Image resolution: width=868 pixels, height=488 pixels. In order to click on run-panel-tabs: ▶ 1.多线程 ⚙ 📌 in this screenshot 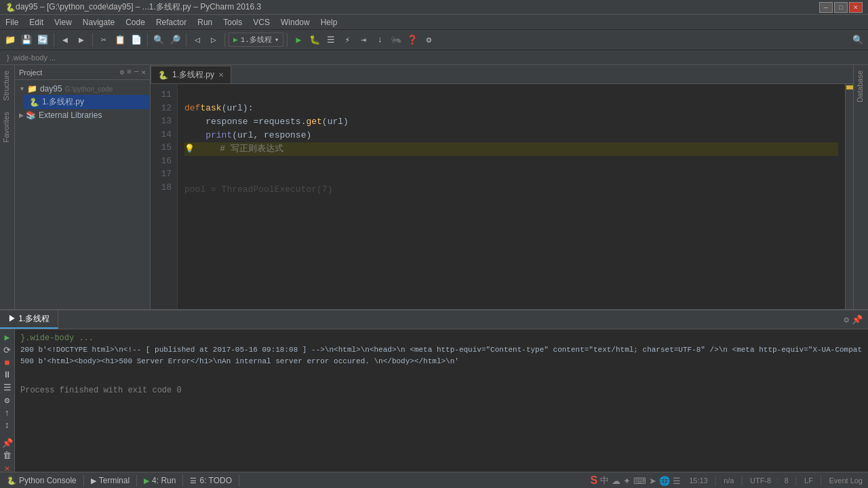, I will do `click(434, 320)`.